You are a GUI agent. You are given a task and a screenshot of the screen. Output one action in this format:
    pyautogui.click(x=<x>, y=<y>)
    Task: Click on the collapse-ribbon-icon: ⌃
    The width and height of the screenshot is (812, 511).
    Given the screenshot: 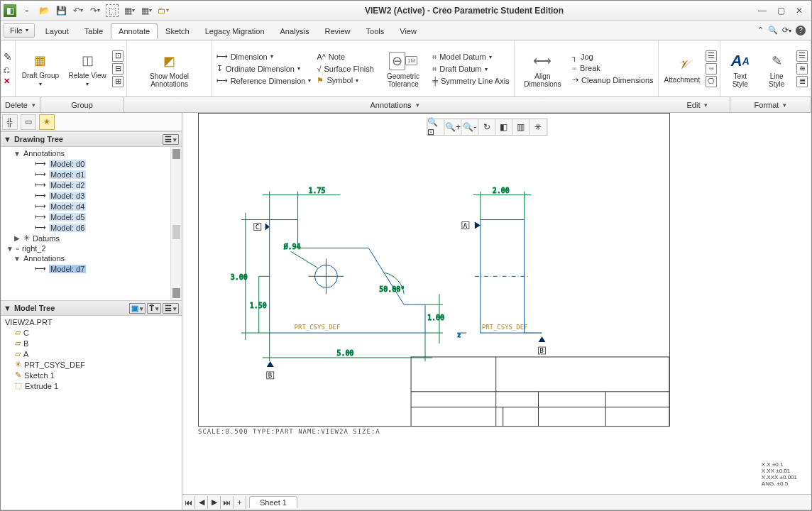 What is the action you would take?
    pyautogui.click(x=761, y=30)
    